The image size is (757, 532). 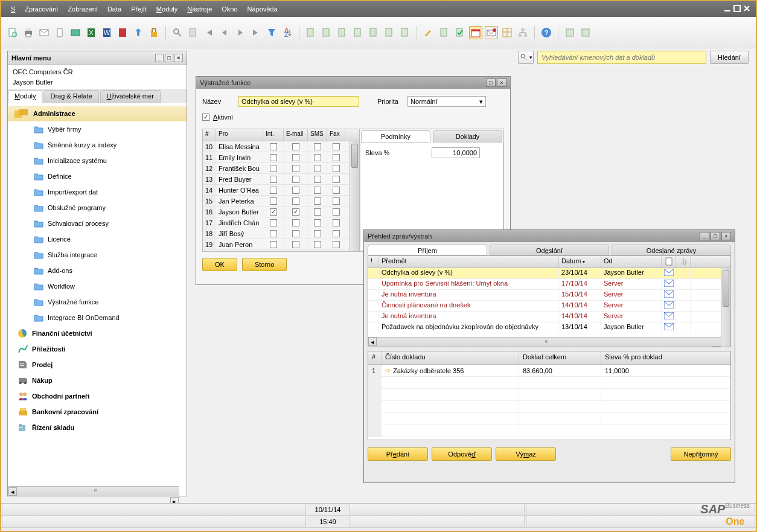 What do you see at coordinates (97, 192) in the screenshot?
I see `tree-item-4: Import/export dat` at bounding box center [97, 192].